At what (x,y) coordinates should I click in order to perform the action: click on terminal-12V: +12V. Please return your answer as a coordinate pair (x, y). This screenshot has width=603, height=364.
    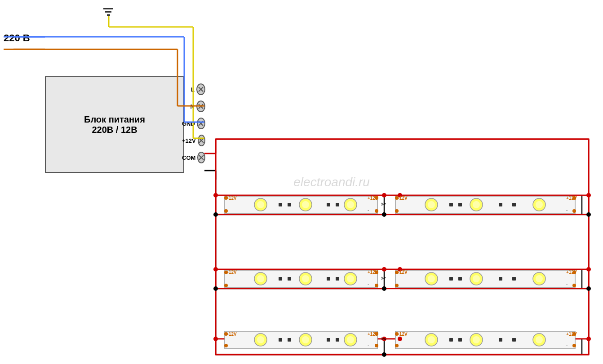
    Looking at the image, I should click on (194, 140).